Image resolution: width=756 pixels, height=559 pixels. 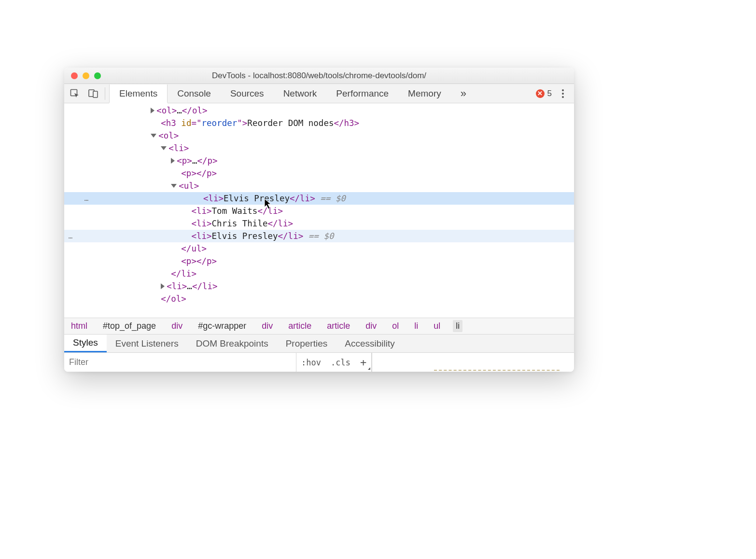 What do you see at coordinates (74, 76) in the screenshot?
I see `close-dot` at bounding box center [74, 76].